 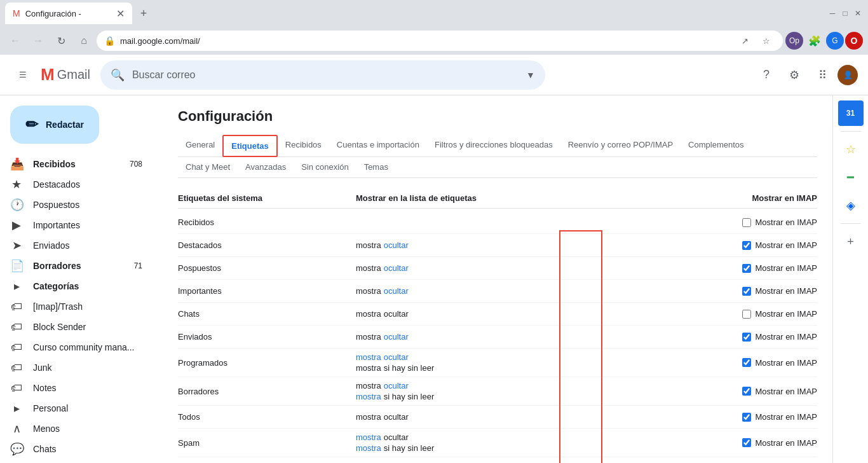 What do you see at coordinates (715, 146) in the screenshot?
I see `tab-complementos: Complementos` at bounding box center [715, 146].